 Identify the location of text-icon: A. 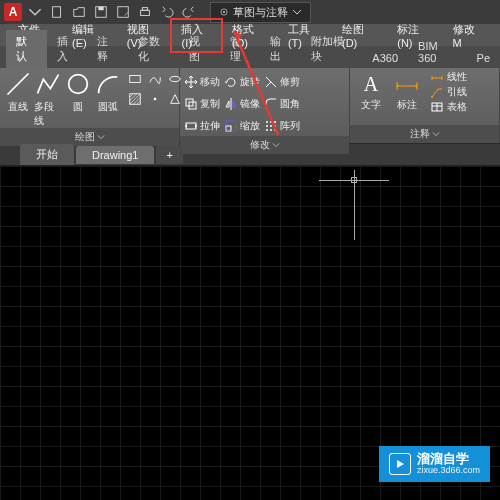
(371, 84).